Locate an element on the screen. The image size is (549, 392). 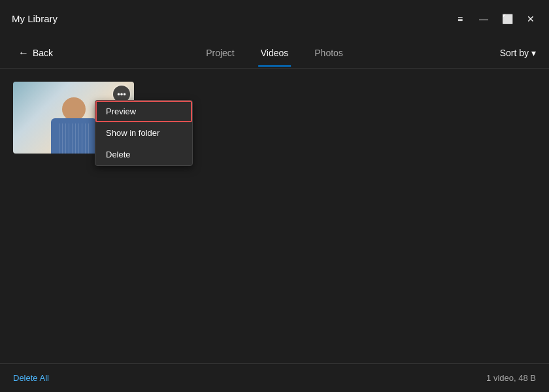
shirt-pattern is located at coordinates (74, 139).